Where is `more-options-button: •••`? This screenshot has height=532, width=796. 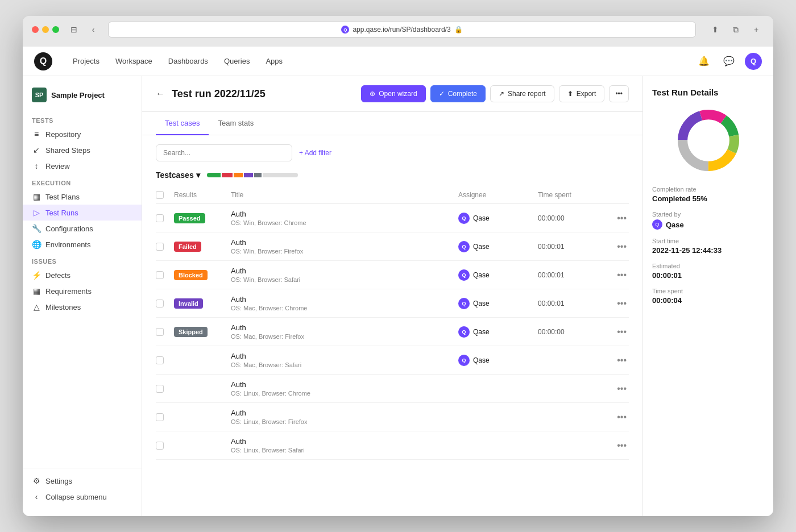 more-options-button: ••• is located at coordinates (619, 94).